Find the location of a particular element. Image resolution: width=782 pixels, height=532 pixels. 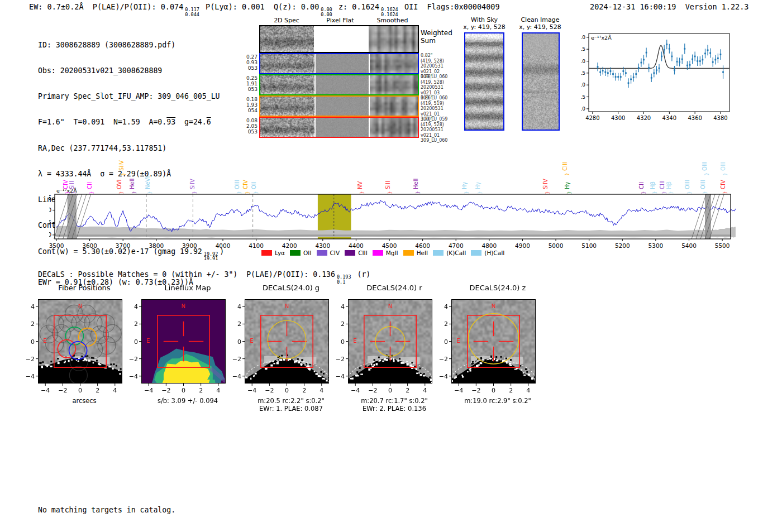

svg-text: 5400 is located at coordinates (689, 246).